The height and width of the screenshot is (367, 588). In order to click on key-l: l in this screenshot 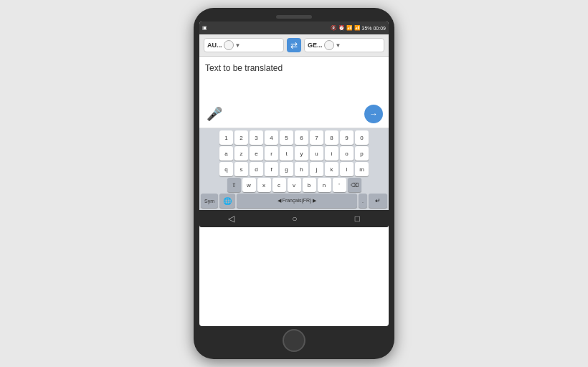, I will do `click(347, 169)`.